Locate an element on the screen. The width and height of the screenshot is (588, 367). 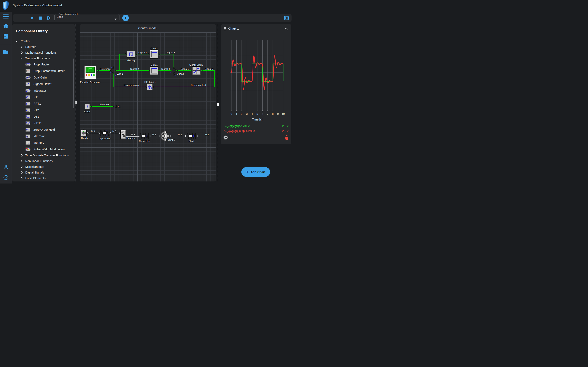
library-item-integrator: .b{stroke:#1717d6;stroke-width:1.8;fill:… is located at coordinates (44, 91).